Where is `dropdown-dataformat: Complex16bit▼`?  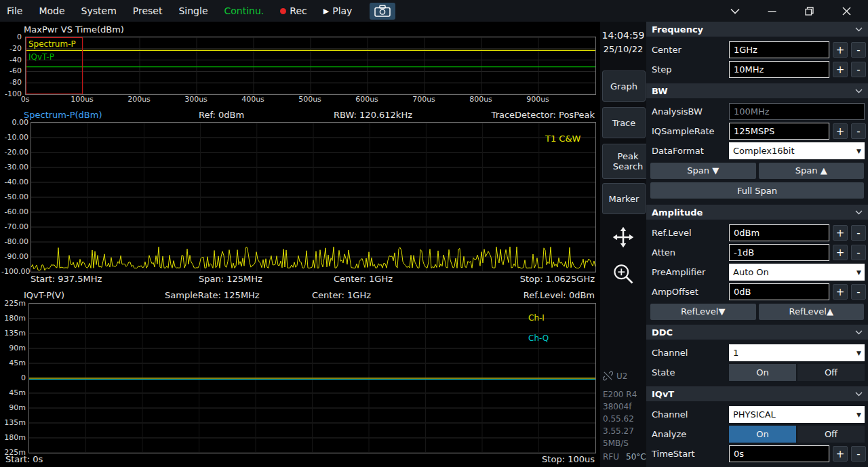
dropdown-dataformat: Complex16bit▼ is located at coordinates (797, 150).